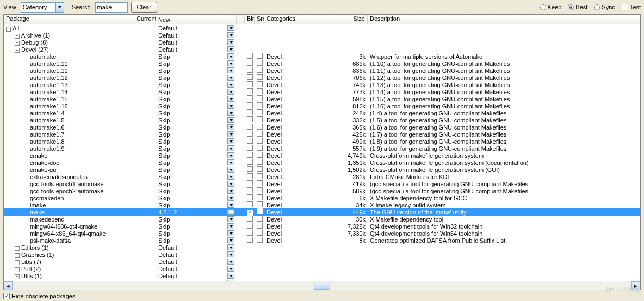 The width and height of the screenshot is (644, 301). I want to click on package-row: gcc-tools-epoch1-automake Skip Devel 419…, so click(322, 184).